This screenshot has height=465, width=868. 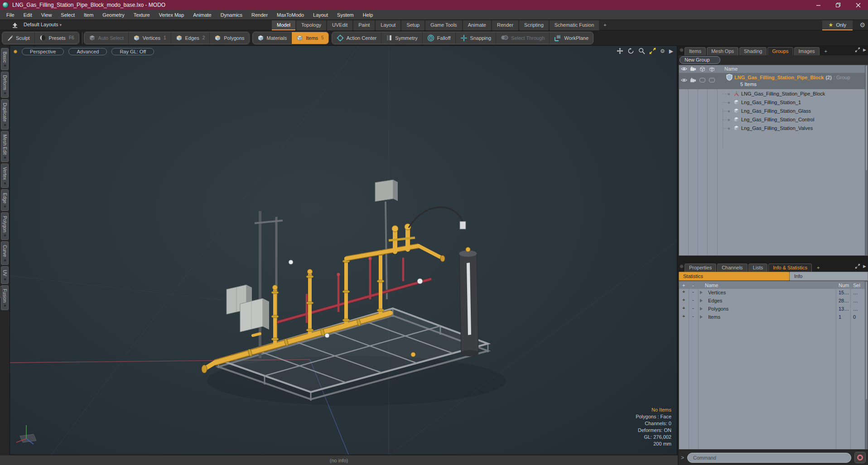 I want to click on tab-lists: Lists, so click(x=758, y=268).